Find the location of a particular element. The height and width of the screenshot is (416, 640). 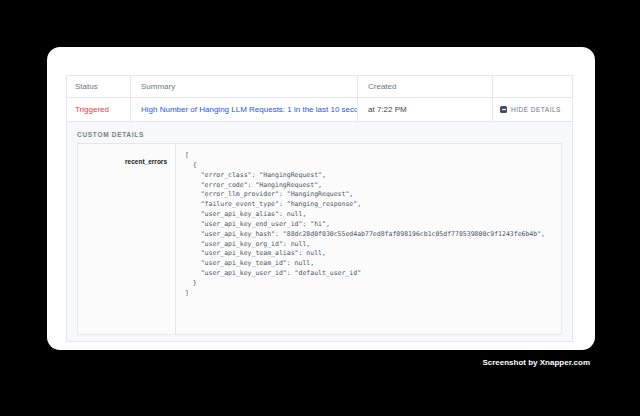

hide-details-label: HIDE DETAILS is located at coordinates (536, 110).